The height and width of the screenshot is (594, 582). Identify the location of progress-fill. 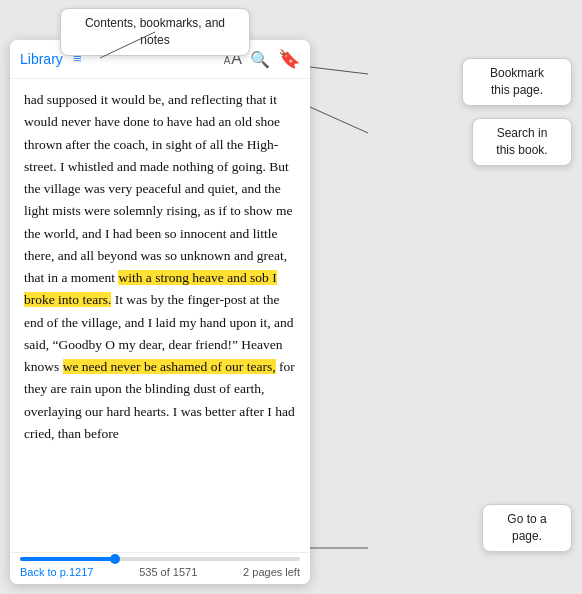
(68, 559).